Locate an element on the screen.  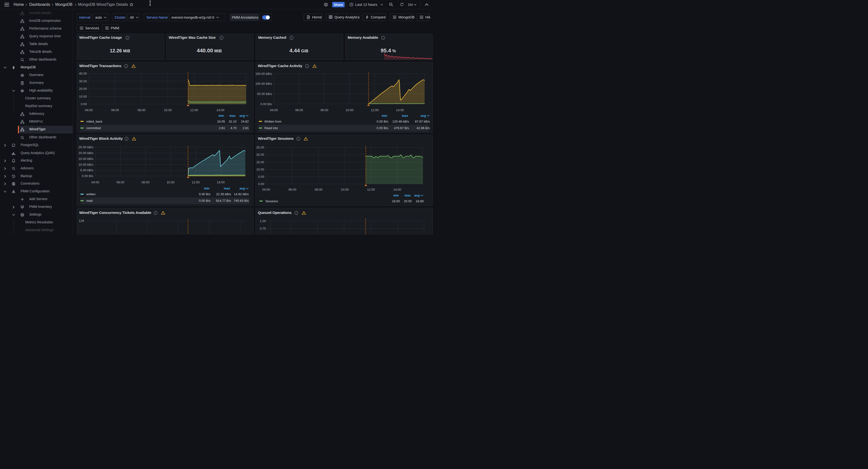
svg-text: 50.00 kB/s is located at coordinates (265, 94).